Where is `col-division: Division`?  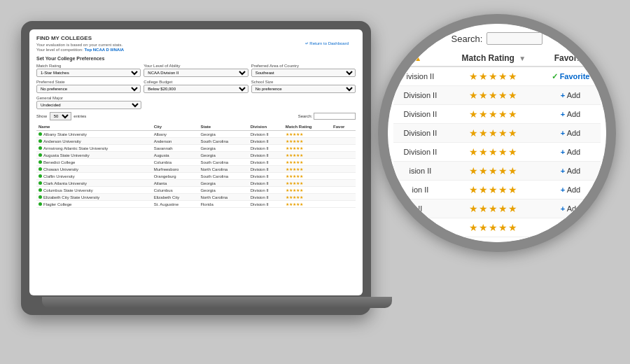 col-division: Division is located at coordinates (266, 127).